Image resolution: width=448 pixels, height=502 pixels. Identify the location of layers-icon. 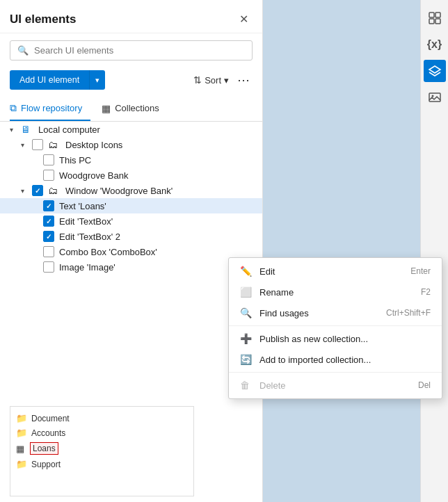
(435, 71).